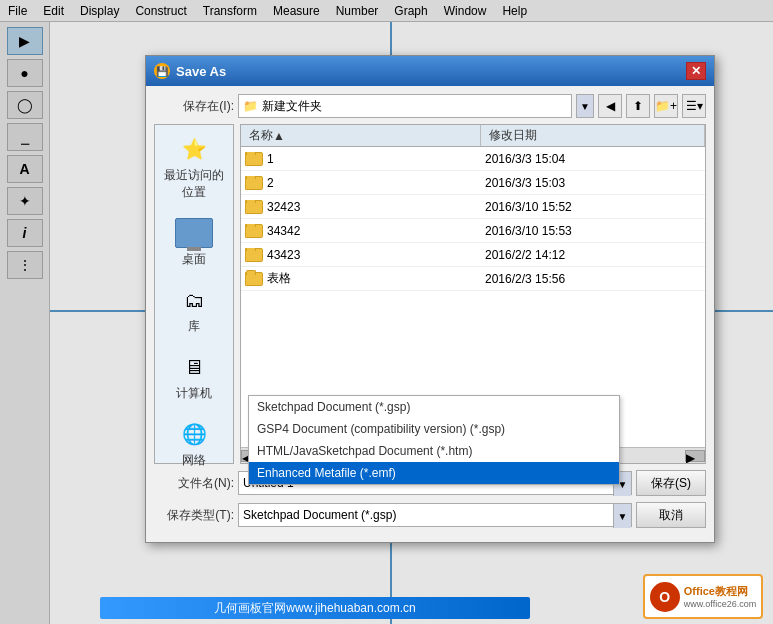 The height and width of the screenshot is (624, 773). Describe the element at coordinates (361, 278) in the screenshot. I see `file-name-cell: 表格` at that location.